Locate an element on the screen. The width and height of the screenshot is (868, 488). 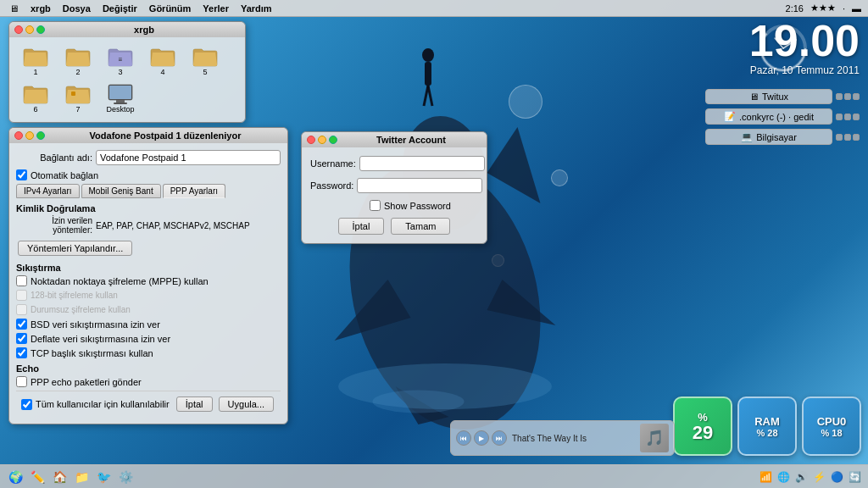
cpu-percent: % 18 is located at coordinates (831, 433).